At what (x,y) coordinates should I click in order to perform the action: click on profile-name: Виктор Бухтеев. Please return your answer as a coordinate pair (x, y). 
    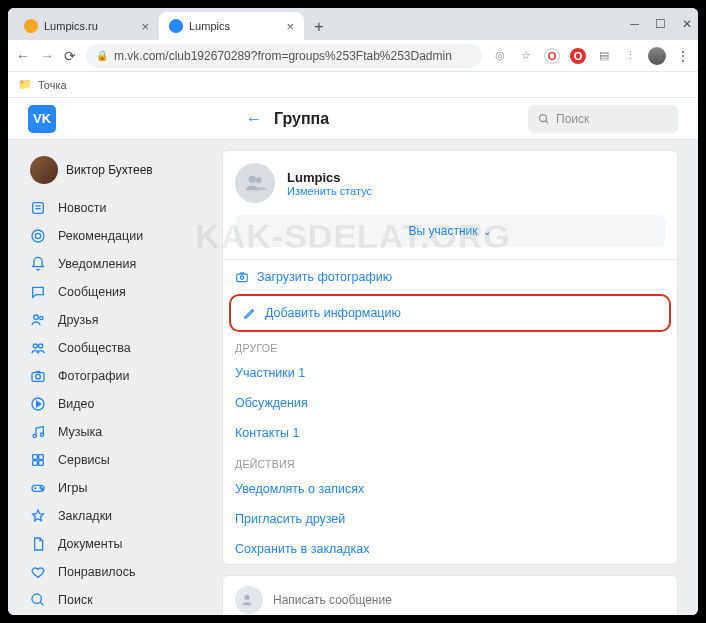
    Looking at the image, I should click on (110, 170).